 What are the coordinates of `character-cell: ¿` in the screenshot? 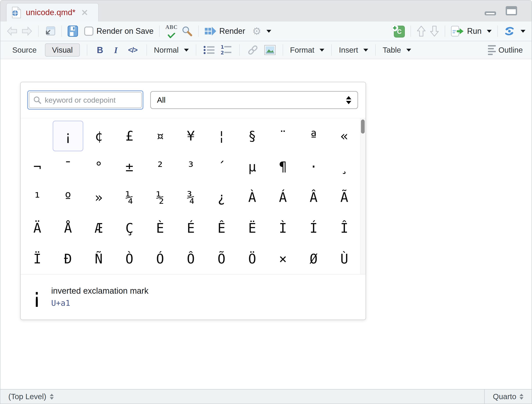 It's located at (222, 197).